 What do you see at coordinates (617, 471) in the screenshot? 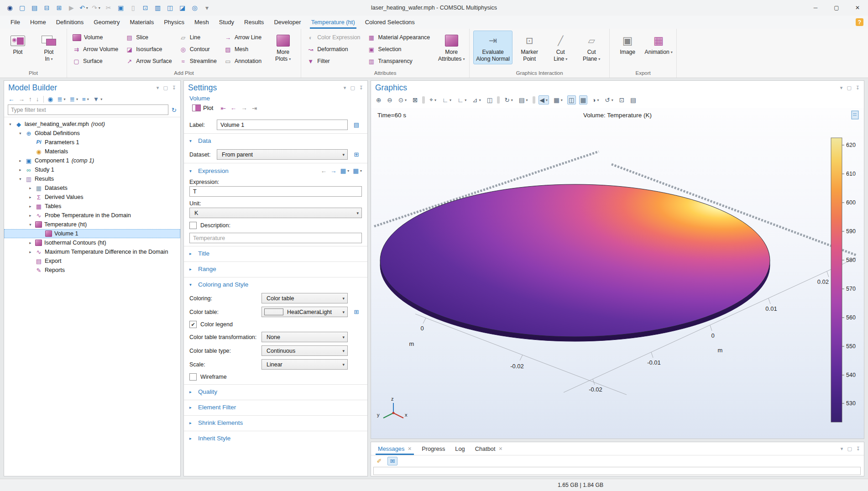
I see `messages-output-field` at bounding box center [617, 471].